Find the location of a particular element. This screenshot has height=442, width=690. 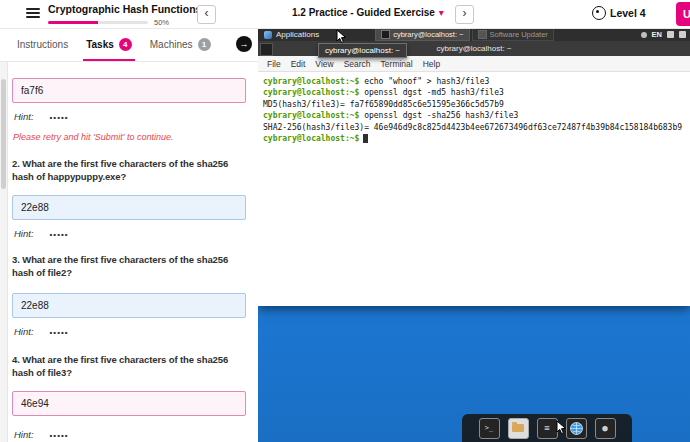

q4-hint: Hint: ••••• is located at coordinates (42, 434).